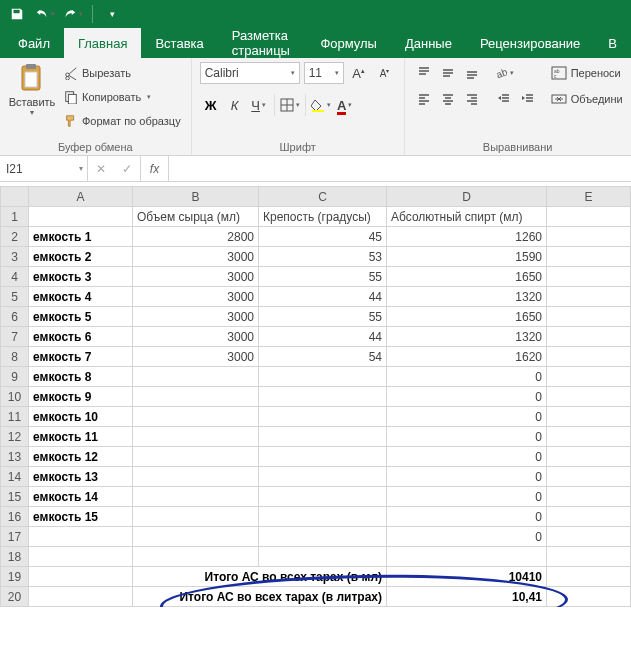 The height and width of the screenshot is (654, 631). I want to click on tab-home: Главная, so click(102, 43).